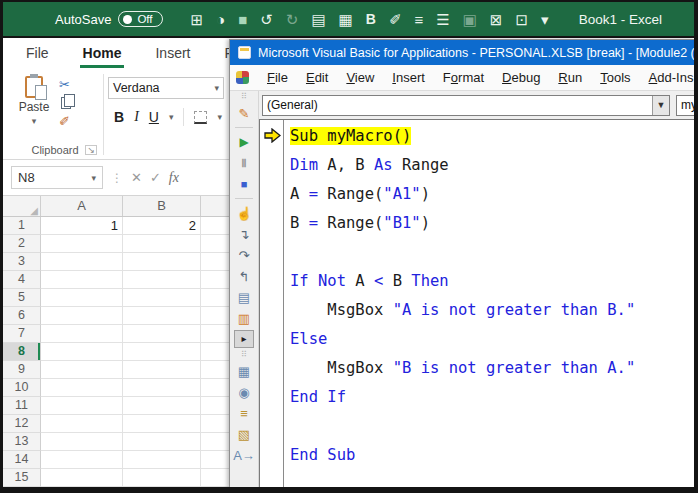 The width and height of the screenshot is (698, 493). Describe the element at coordinates (244, 413) in the screenshot. I see `vba-toolbar-icon: ≡` at that location.